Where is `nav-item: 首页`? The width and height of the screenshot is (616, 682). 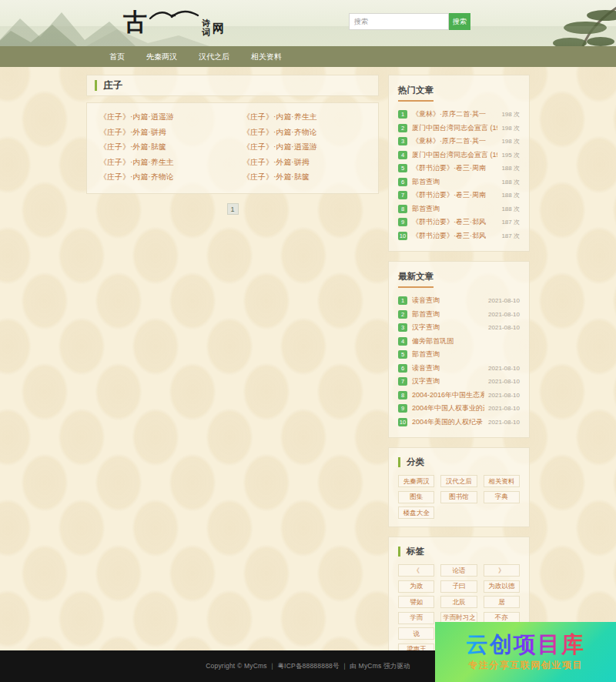 nav-item: 首页 is located at coordinates (117, 57).